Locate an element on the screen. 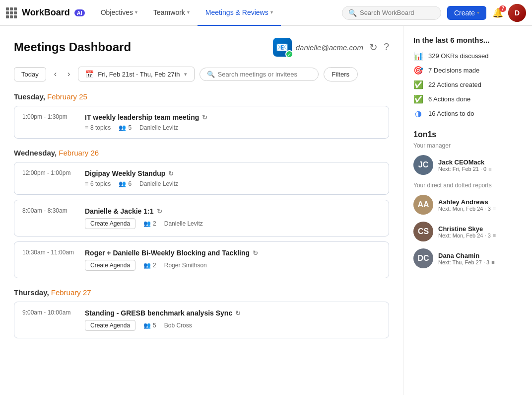 The height and width of the screenshot is (395, 532). attendees-count: 👥 5 is located at coordinates (125, 128).